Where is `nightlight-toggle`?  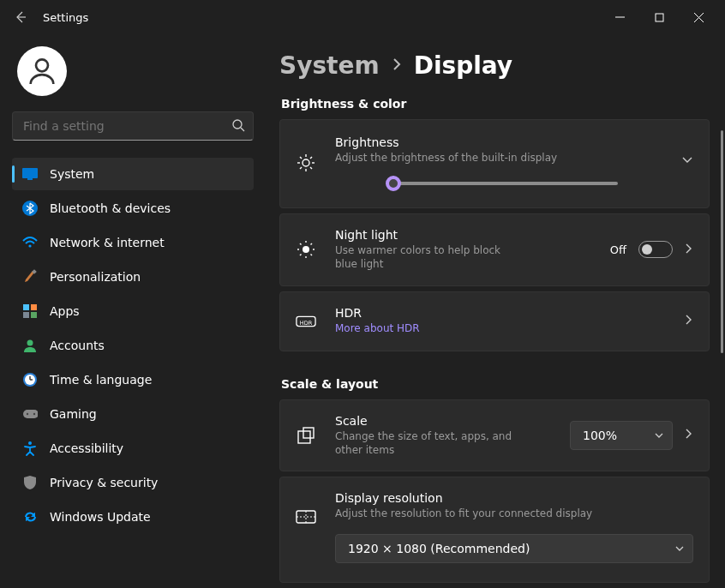 nightlight-toggle is located at coordinates (656, 249).